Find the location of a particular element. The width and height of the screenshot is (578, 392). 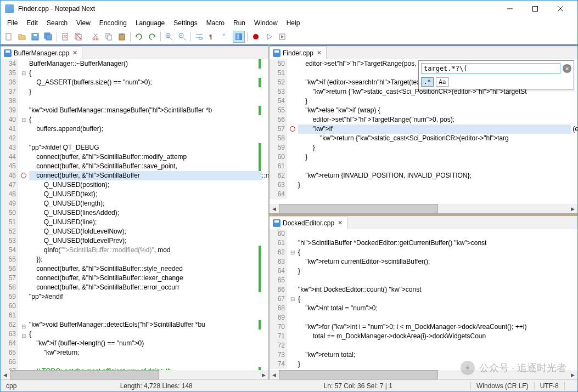

tab-label: BufferManager.cpp is located at coordinates (42, 53).